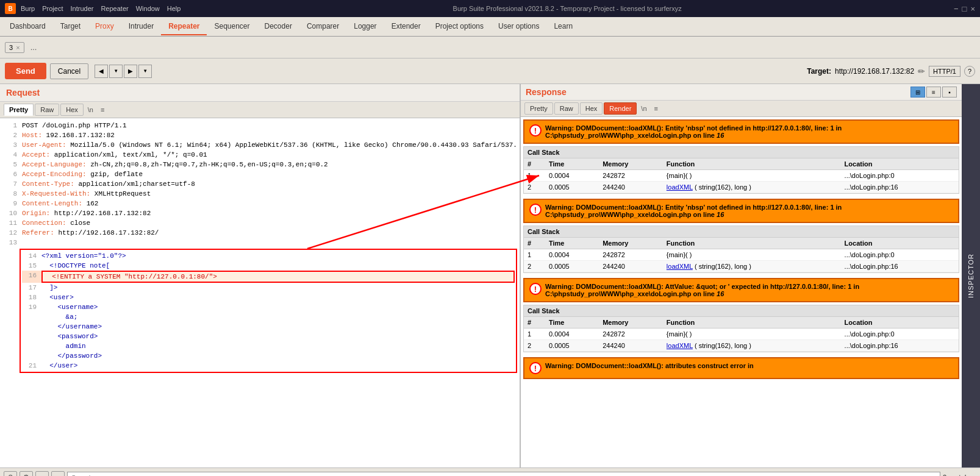  Describe the element at coordinates (918, 92) in the screenshot. I see `view-btn-grid: ⊞` at that location.